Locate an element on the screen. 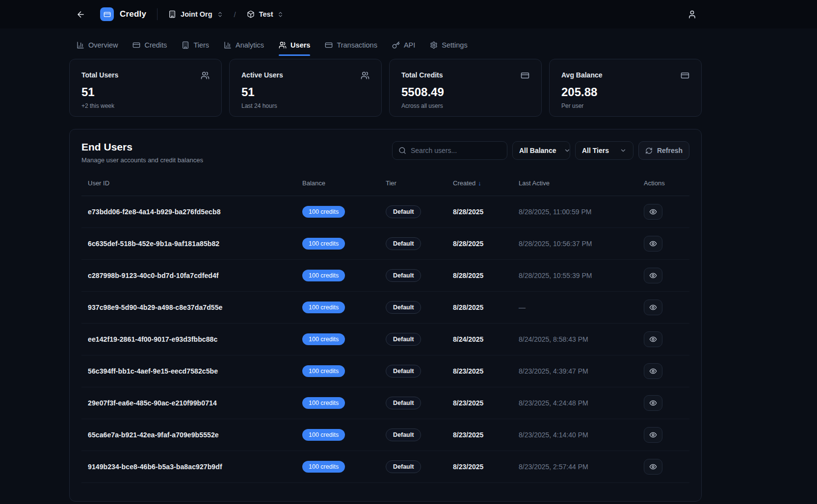 This screenshot has width=817, height=504. stat-title: Total Users is located at coordinates (100, 75).